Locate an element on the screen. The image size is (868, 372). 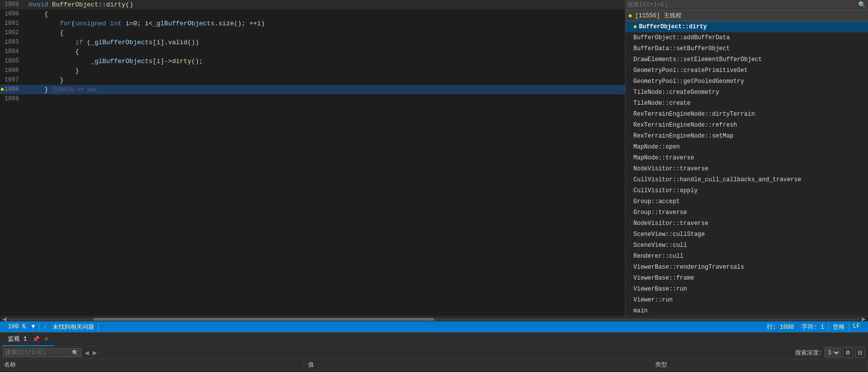
thread-icon: ◆ is located at coordinates (630, 16).